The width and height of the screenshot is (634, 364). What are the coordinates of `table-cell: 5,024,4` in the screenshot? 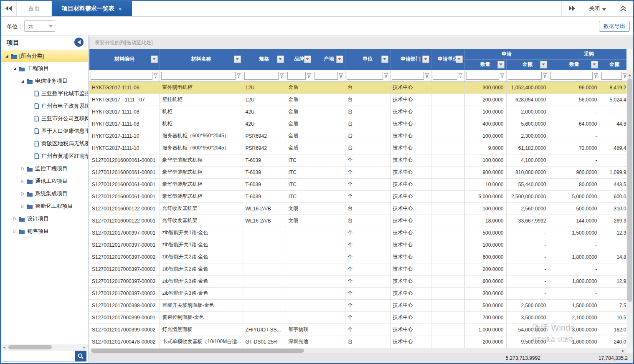 It's located at (613, 99).